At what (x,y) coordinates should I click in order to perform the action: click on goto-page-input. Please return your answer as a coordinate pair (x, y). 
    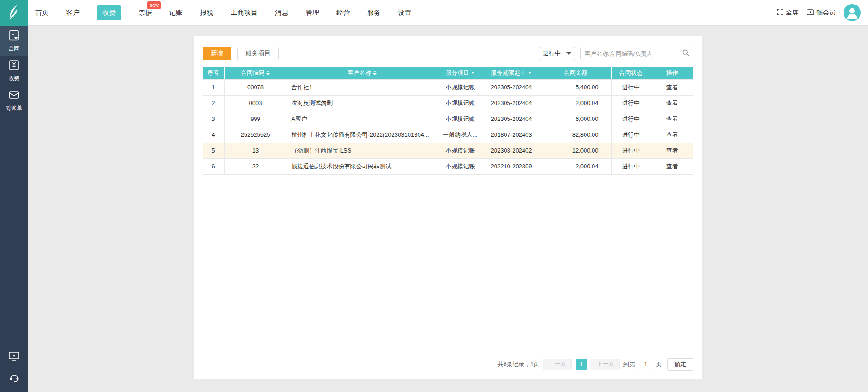
    Looking at the image, I should click on (646, 364).